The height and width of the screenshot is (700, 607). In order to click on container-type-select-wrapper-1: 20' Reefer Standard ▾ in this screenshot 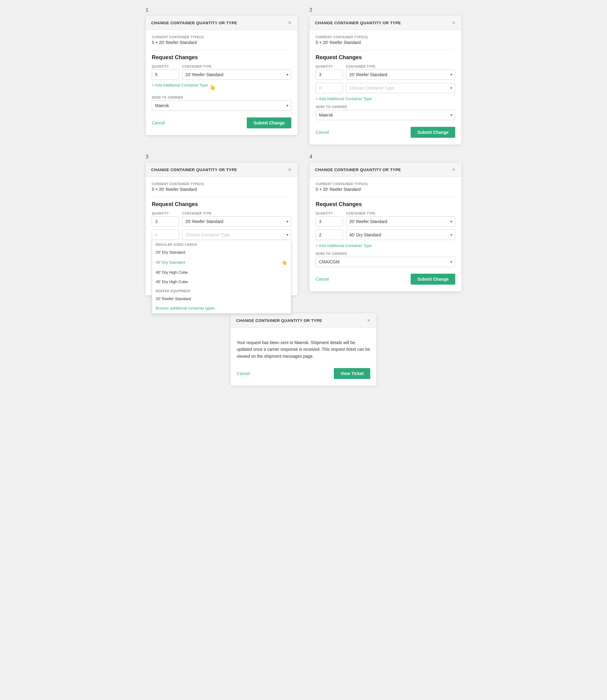, I will do `click(237, 75)`.